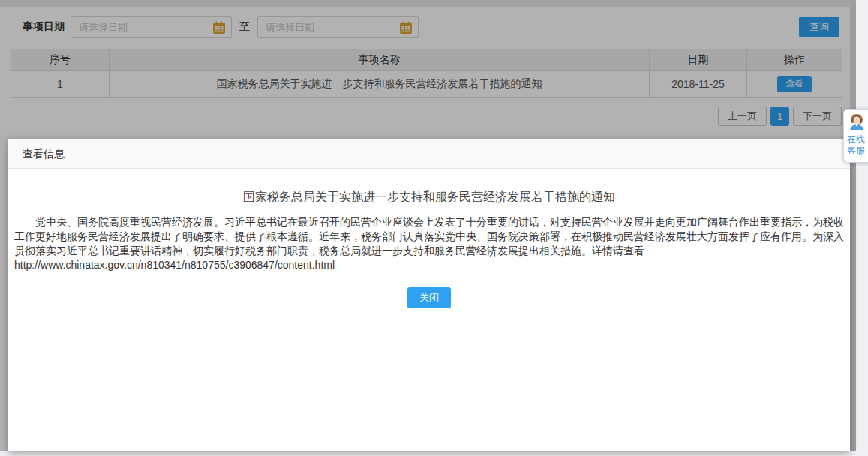 The image size is (868, 456). I want to click on document-url: http://www.chinatax.gov.cn/n810341/n8107…, so click(174, 265).